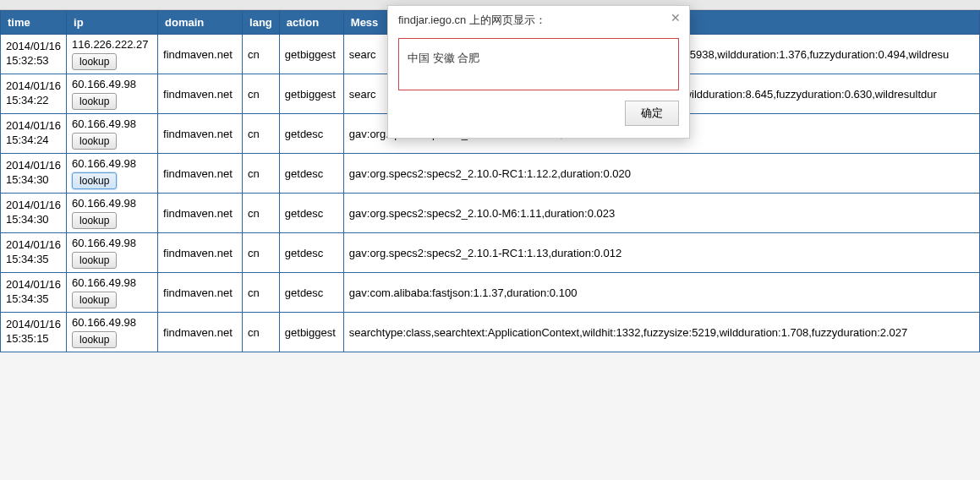 The width and height of the screenshot is (980, 480). I want to click on cell-message: gav:org.specs2:specs2_2.10.0-RC1:1.12.2,…, so click(661, 174).